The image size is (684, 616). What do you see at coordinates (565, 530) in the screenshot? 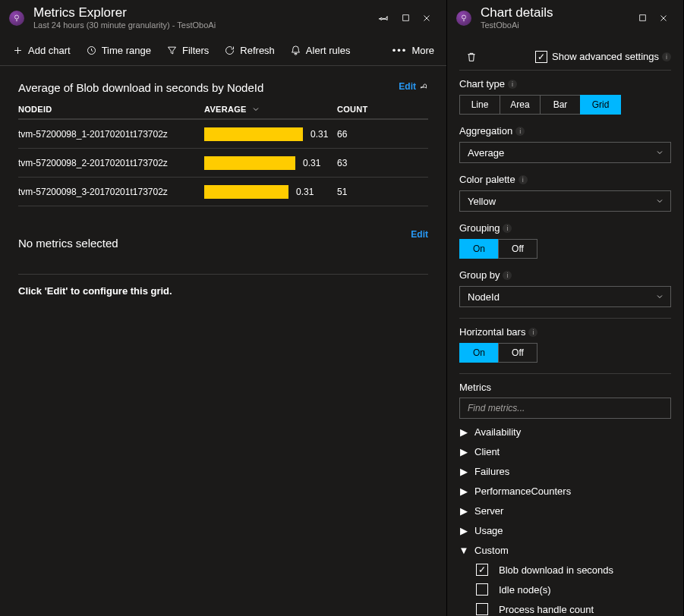
I see `tree-usage: ▶Usage` at bounding box center [565, 530].